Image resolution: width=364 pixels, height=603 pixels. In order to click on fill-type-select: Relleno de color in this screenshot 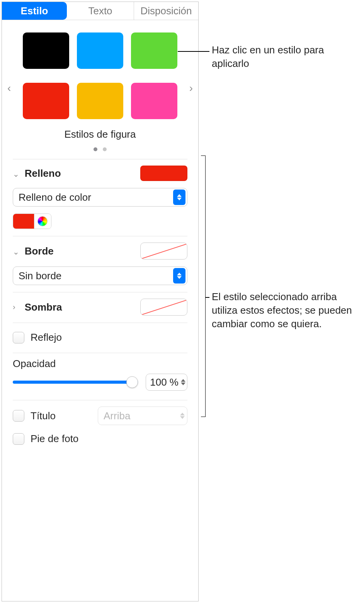, I will do `click(100, 197)`.